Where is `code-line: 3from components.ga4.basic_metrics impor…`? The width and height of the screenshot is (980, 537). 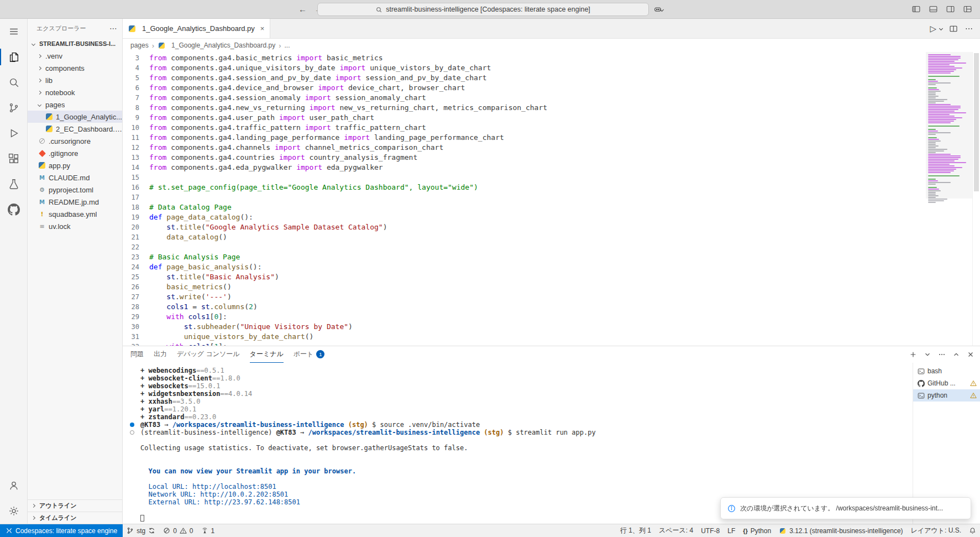 code-line: 3from components.ga4.basic_metrics impor… is located at coordinates (524, 58).